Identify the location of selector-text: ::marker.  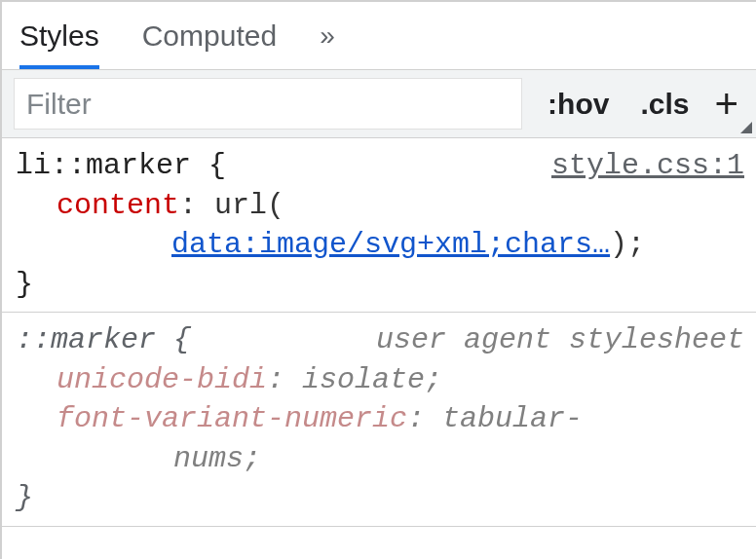
(86, 340).